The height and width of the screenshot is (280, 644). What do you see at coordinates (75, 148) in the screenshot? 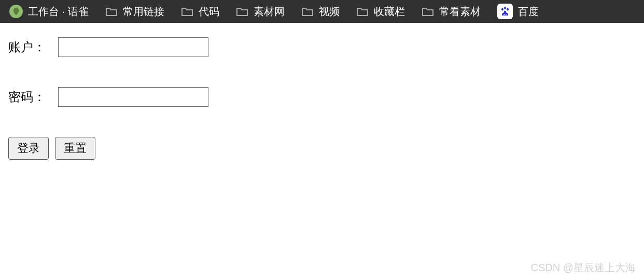
I see `reset-button: 重置` at bounding box center [75, 148].